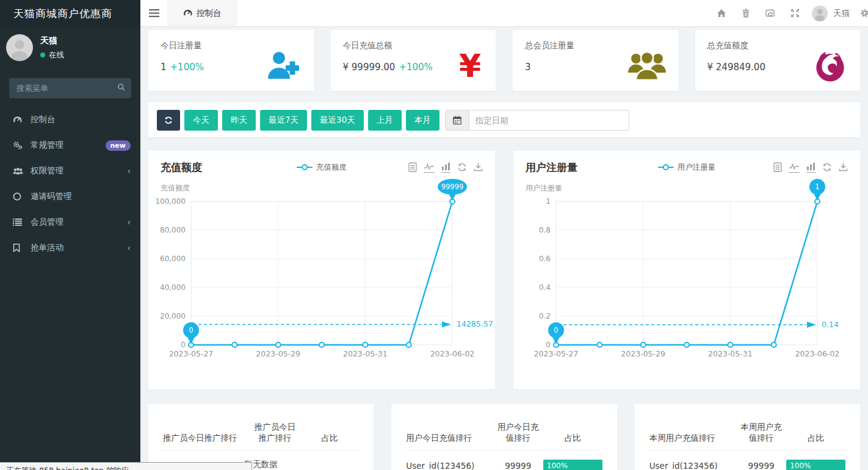  What do you see at coordinates (126, 466) in the screenshot?
I see `browser-status-bar: 正在等待 858.bainiao8.top 的响应...` at bounding box center [126, 466].